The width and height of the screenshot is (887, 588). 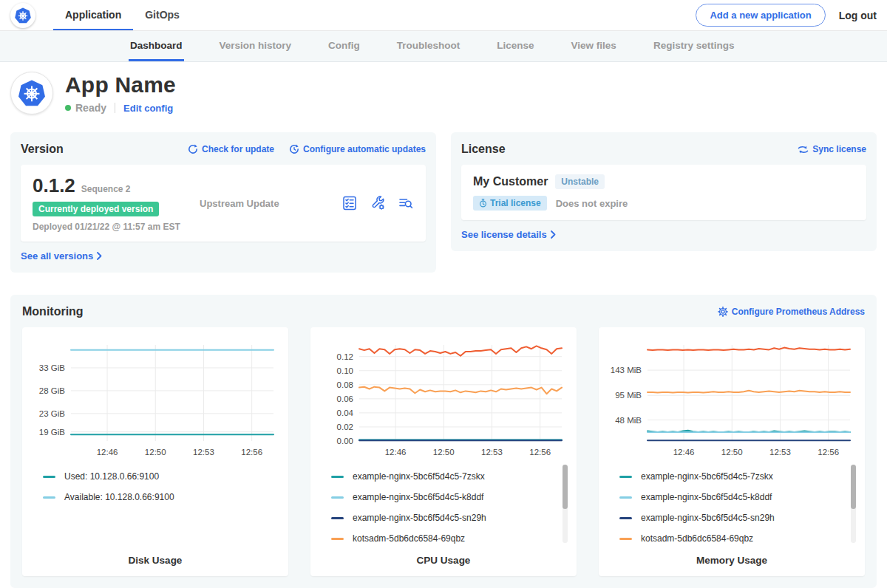 What do you see at coordinates (345, 399) in the screenshot?
I see `svg-text: 0.06` at bounding box center [345, 399].